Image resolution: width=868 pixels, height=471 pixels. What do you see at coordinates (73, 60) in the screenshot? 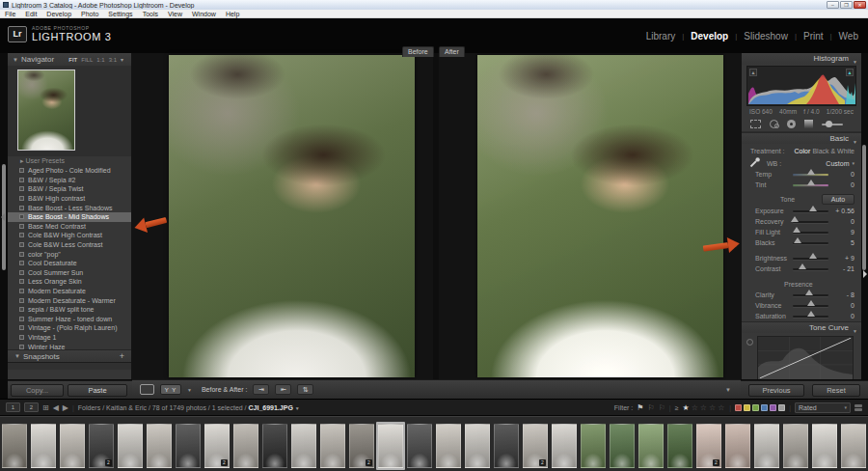
I see `navigator-zoom-fit: FIT` at bounding box center [73, 60].